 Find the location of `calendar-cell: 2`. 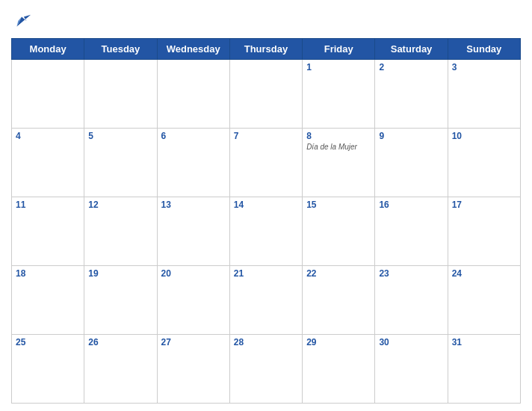

calendar-cell: 2 is located at coordinates (411, 94).